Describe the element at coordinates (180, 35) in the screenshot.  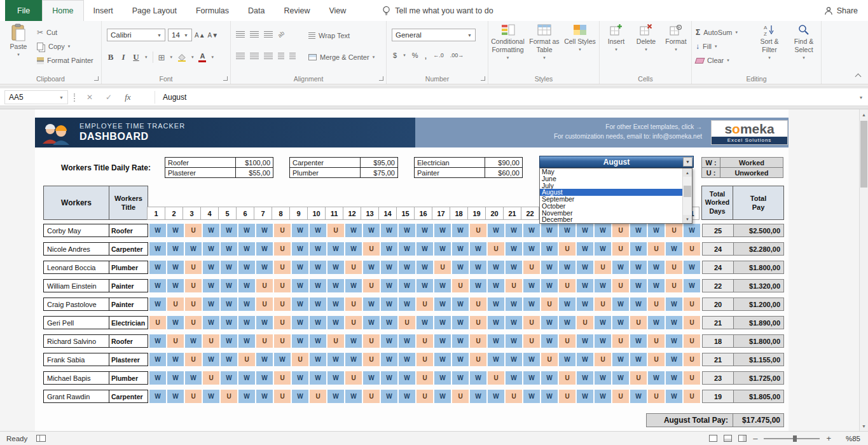
I see `font-size-select: 14▼` at that location.